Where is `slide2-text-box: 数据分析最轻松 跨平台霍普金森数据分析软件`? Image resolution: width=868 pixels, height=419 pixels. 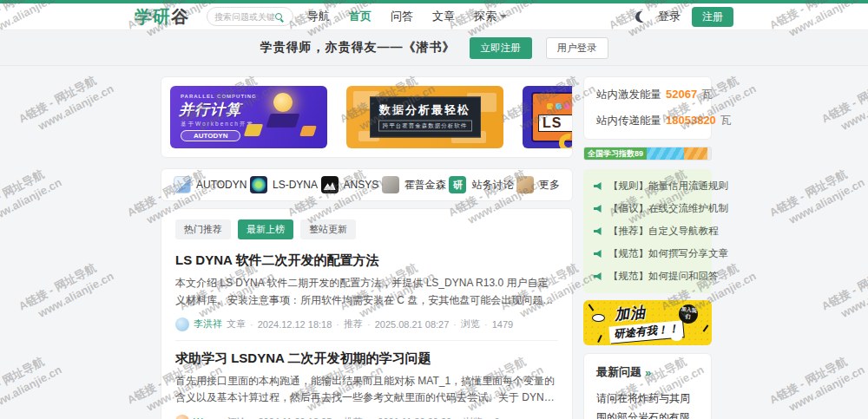
slide2-text-box: 数据分析最轻松 跨平台霍普金森数据分析软件 is located at coordinates (425, 118).